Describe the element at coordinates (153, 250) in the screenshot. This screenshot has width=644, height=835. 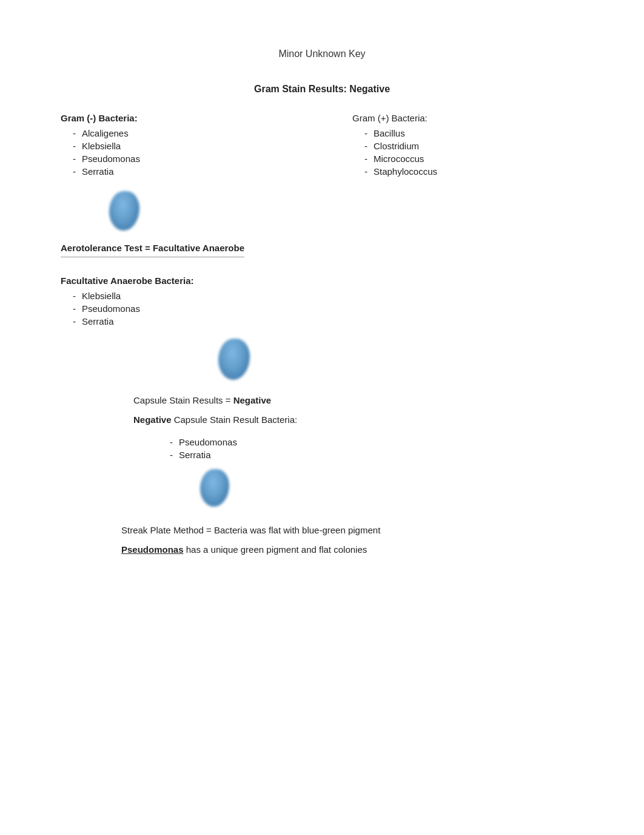
I see `aerotolerance-line: Aerotolerance Test = Facultative Anaerob…` at that location.